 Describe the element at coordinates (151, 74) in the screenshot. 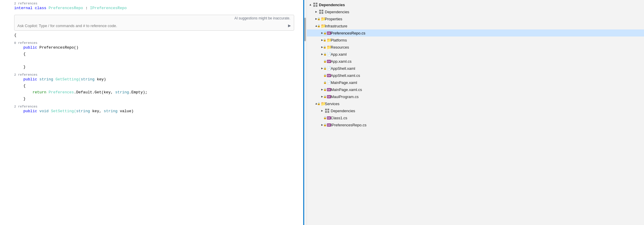

I see `ref-label-3: 2 references` at that location.